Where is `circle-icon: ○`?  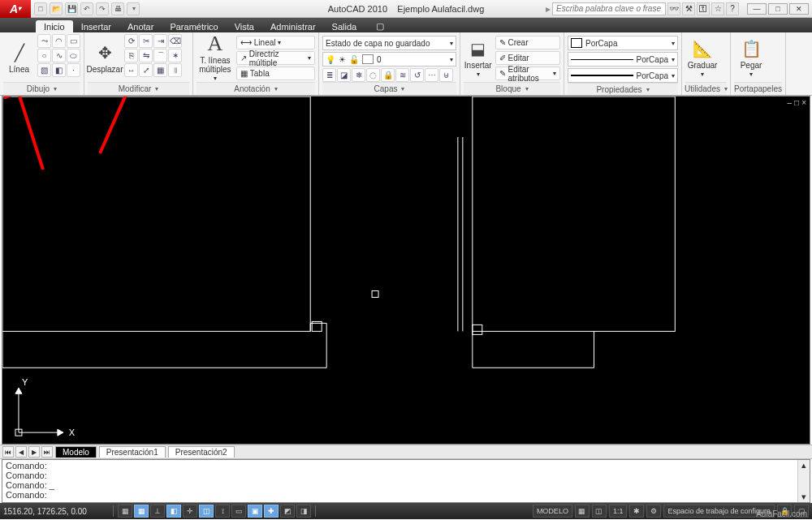 circle-icon: ○ is located at coordinates (44, 55).